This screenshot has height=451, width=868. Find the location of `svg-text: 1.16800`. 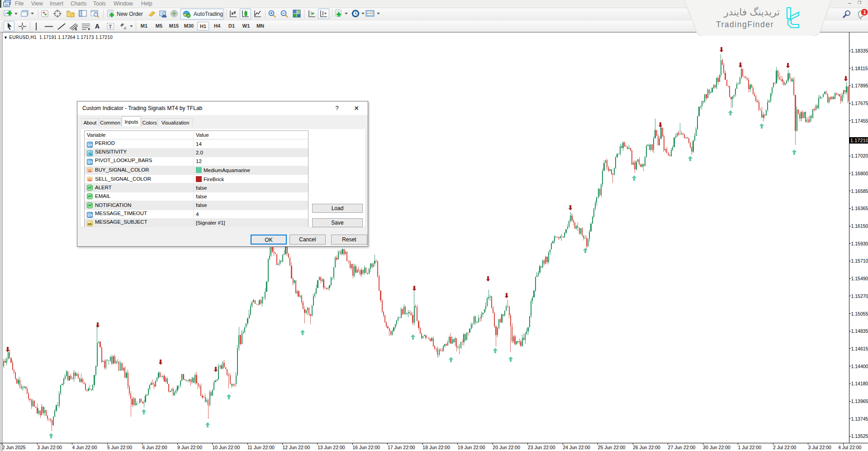

svg-text: 1.16800 is located at coordinates (859, 173).